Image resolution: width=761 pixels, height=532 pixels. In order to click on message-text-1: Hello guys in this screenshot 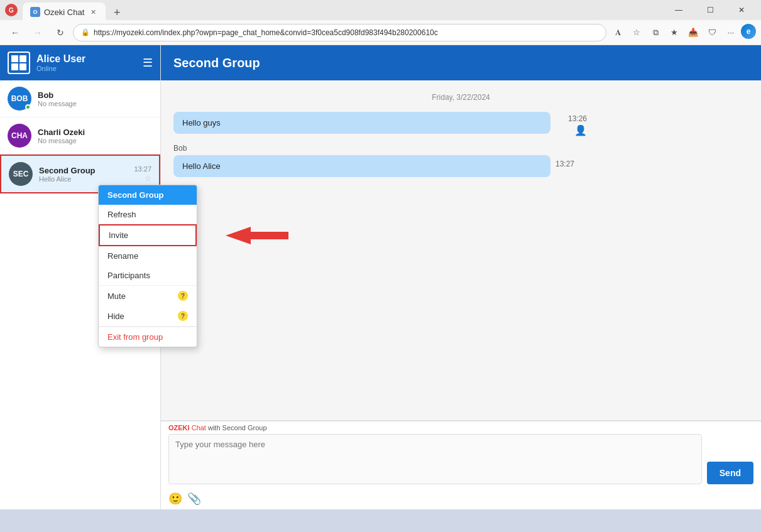, I will do `click(201, 123)`.